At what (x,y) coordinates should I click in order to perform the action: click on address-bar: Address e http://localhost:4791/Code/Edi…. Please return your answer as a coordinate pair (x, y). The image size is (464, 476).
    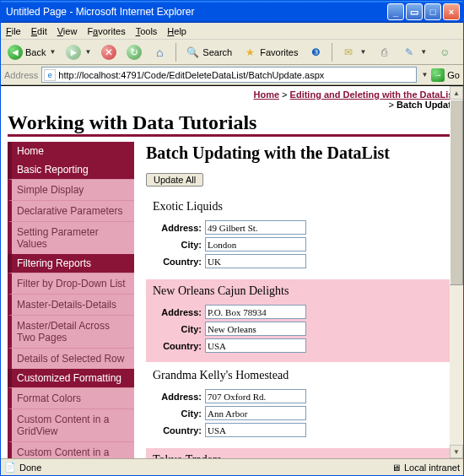
    Looking at the image, I should click on (232, 75).